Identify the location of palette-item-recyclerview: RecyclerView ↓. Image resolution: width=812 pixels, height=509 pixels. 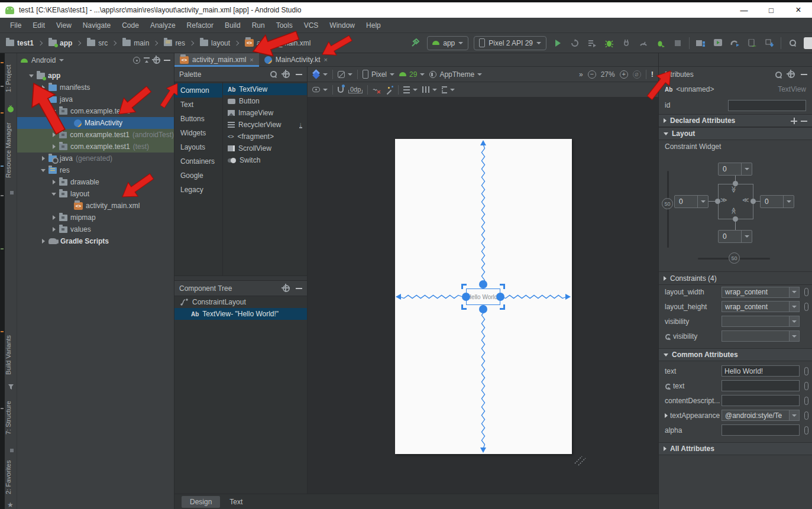
(265, 125).